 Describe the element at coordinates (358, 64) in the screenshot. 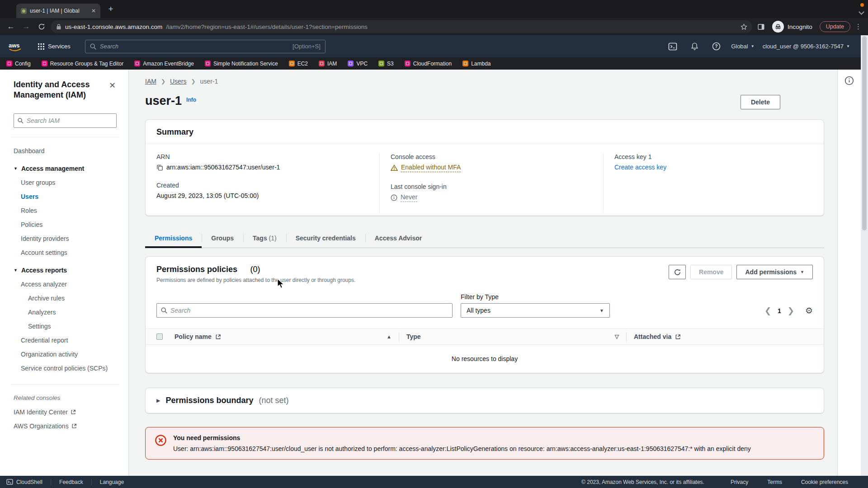

I see `bookmark-item: VPC` at that location.